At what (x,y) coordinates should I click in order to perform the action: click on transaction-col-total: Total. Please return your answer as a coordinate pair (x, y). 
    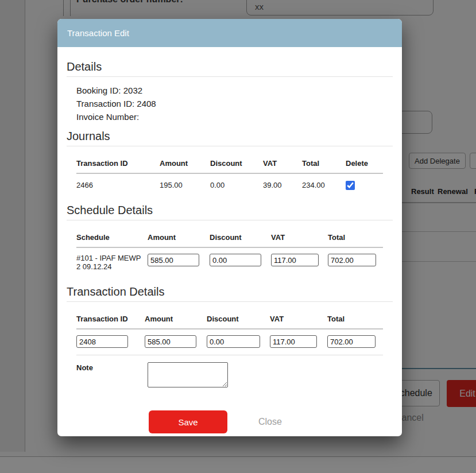
    Looking at the image, I should click on (355, 316).